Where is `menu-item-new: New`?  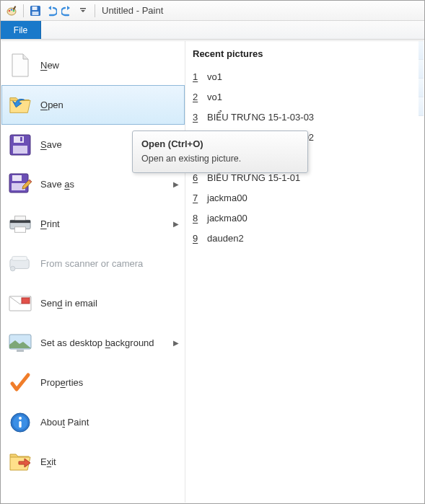 menu-item-new: New is located at coordinates (93, 65).